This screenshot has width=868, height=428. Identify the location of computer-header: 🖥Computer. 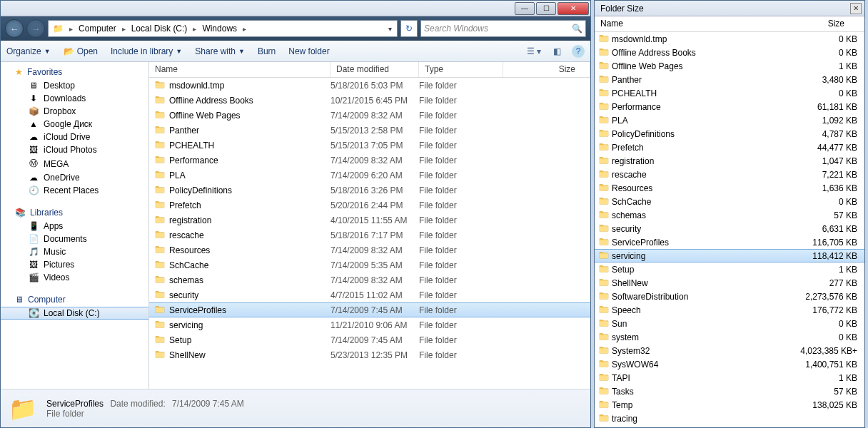
(74, 300).